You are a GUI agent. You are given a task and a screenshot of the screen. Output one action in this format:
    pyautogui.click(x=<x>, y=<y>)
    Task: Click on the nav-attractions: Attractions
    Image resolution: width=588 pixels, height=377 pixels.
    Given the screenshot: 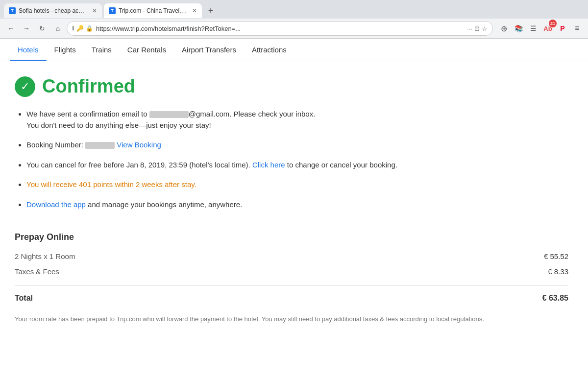 What is the action you would take?
    pyautogui.click(x=270, y=50)
    